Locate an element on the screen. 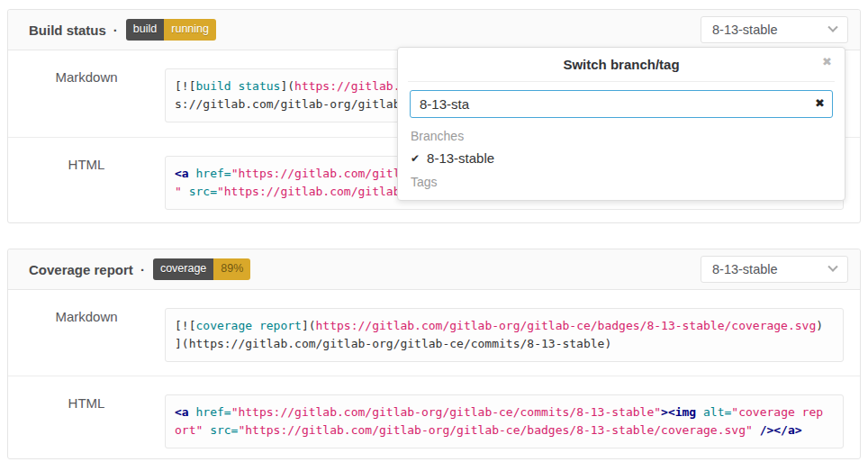 The image size is (868, 471). clear-search-icon: ✖ is located at coordinates (819, 103).